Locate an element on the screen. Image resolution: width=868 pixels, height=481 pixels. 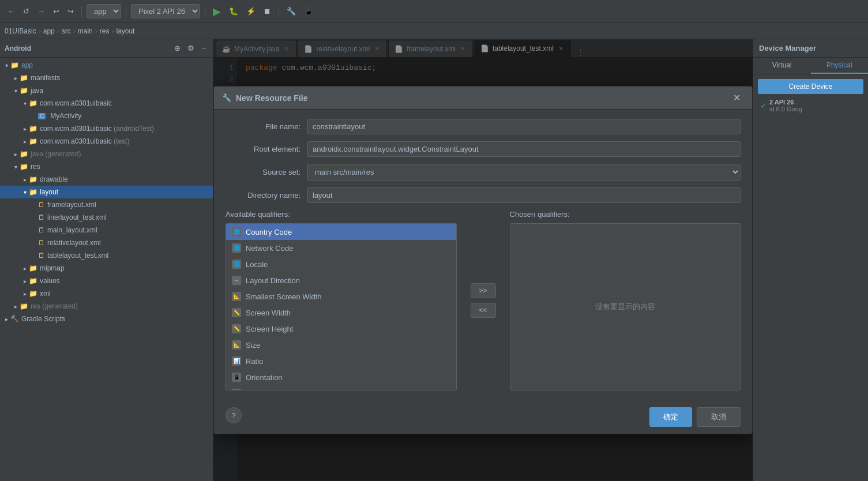
qualifier-item-ui-mode: 🖥 UI Mode is located at coordinates (341, 388).